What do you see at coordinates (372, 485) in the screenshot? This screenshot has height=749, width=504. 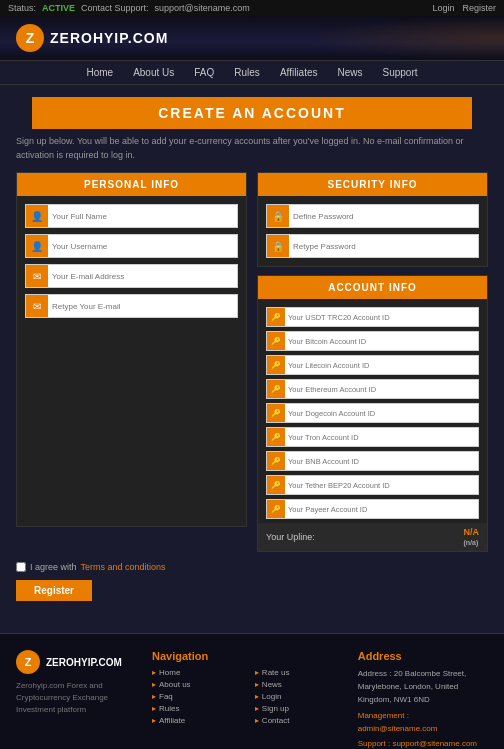 I see `tether-bep20-row: 🔑` at bounding box center [372, 485].